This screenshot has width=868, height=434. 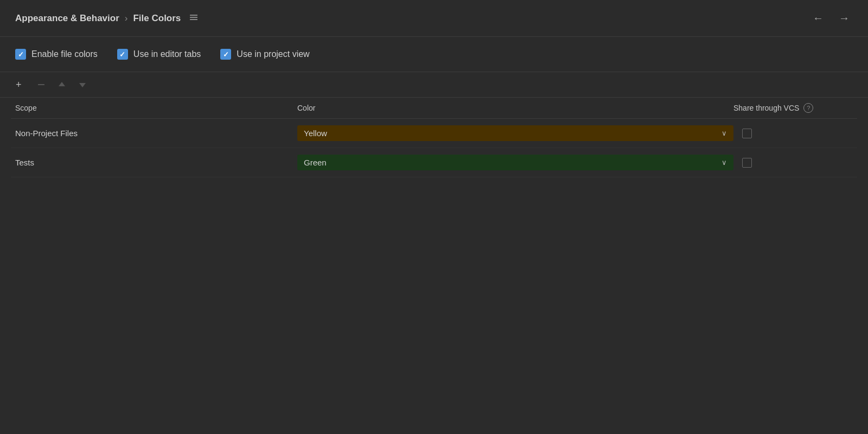 What do you see at coordinates (106, 18) in the screenshot?
I see `breadcrumb: Appearance & Behavior › File Colors` at bounding box center [106, 18].